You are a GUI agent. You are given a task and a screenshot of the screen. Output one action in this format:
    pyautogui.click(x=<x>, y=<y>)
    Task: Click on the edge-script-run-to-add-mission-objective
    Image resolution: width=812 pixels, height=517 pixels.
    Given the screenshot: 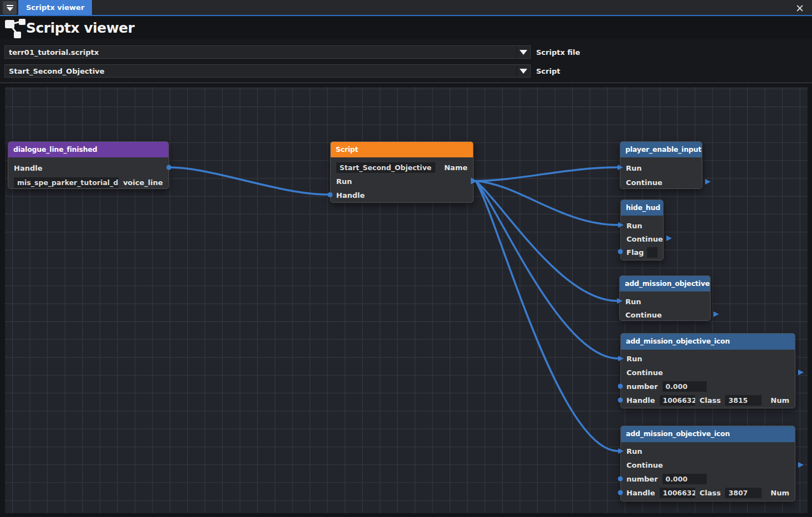 What is the action you would take?
    pyautogui.click(x=546, y=242)
    